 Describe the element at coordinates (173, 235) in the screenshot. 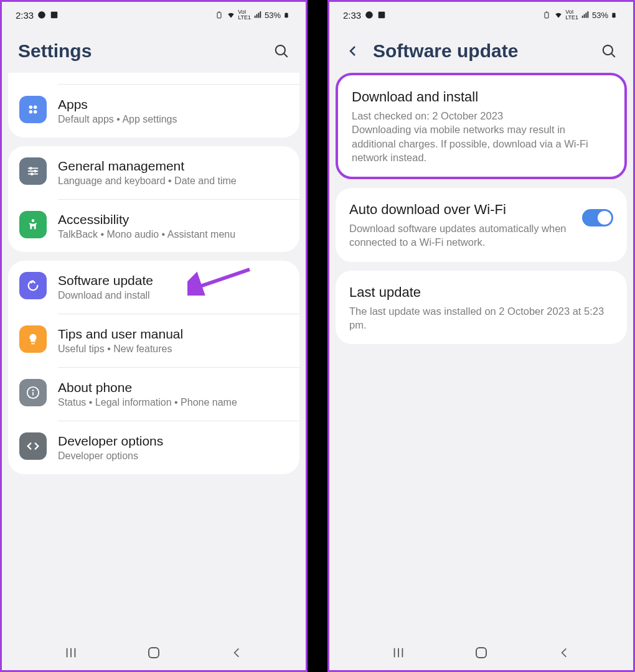

I see `accessibility-sub: TalkBack • Mono audio • Assistant menu` at that location.